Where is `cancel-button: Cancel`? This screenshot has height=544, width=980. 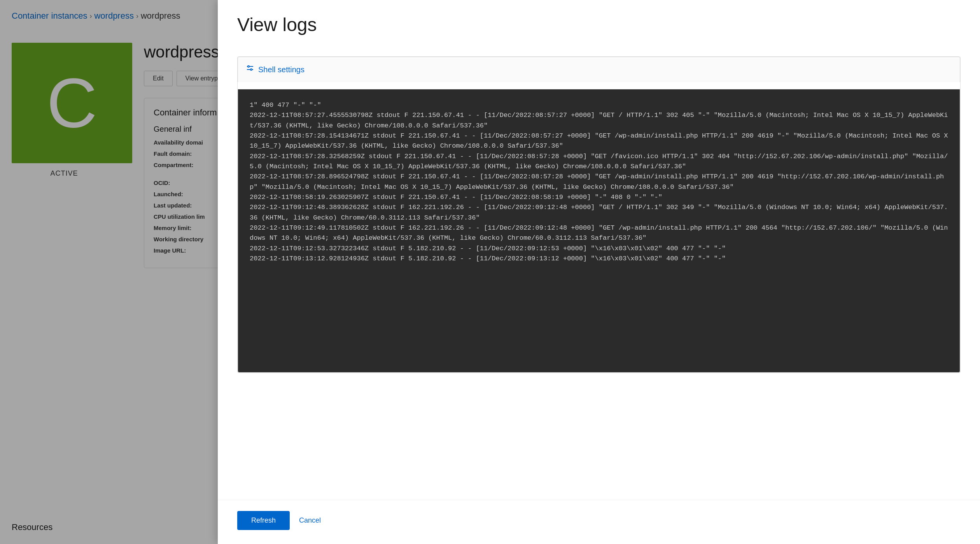
cancel-button: Cancel is located at coordinates (310, 521).